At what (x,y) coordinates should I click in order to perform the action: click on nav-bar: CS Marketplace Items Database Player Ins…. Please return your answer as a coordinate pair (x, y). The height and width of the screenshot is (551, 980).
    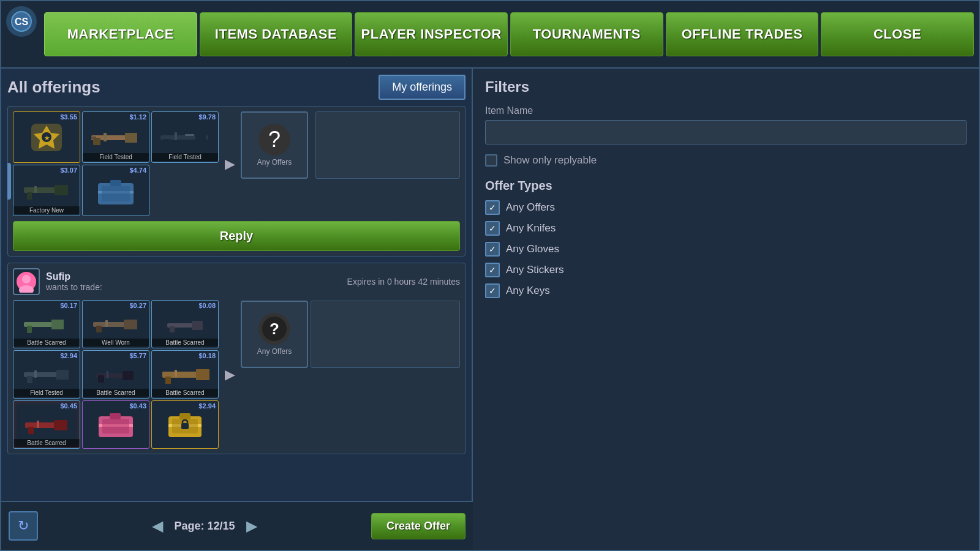
    Looking at the image, I should click on (490, 35).